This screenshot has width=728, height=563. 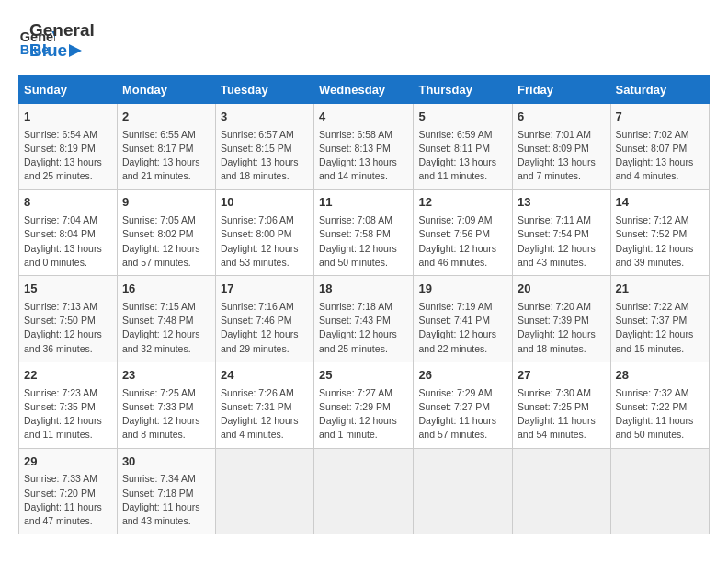 I want to click on day-content: Sunrise: 7:13 AMSunset: 7:50 PMDaylight:…, so click(x=68, y=327).